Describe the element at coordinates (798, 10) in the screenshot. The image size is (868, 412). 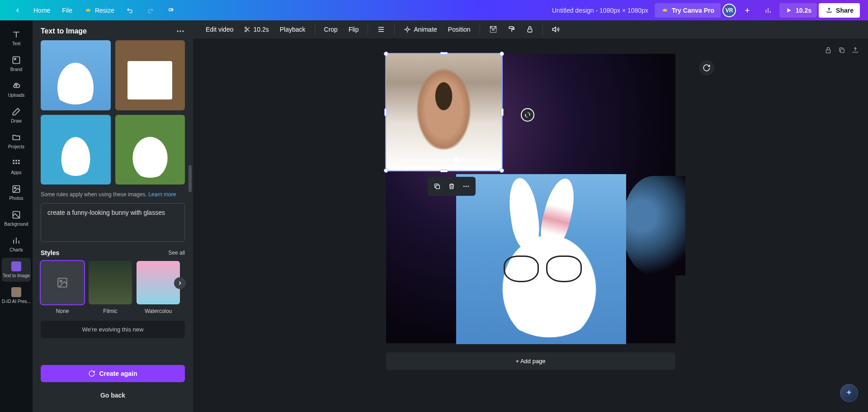
I see `play-preview-button: 10.2s` at that location.